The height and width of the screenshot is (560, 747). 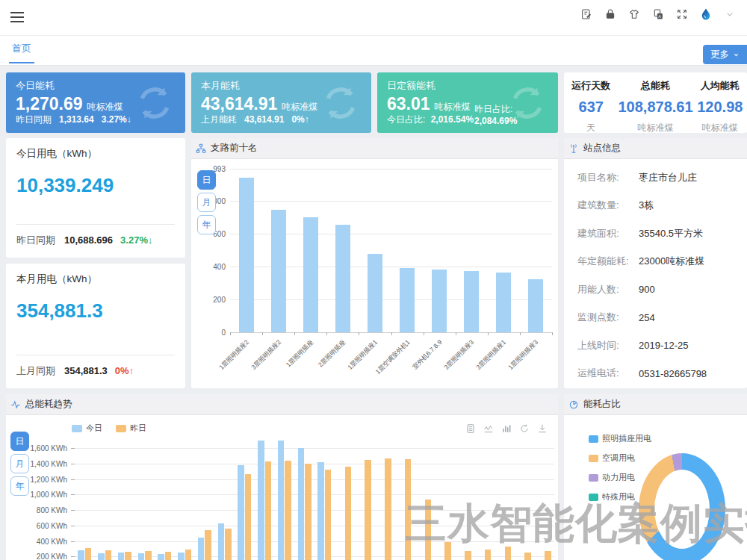 I want to click on bar-today-h2, so click(x=121, y=556).